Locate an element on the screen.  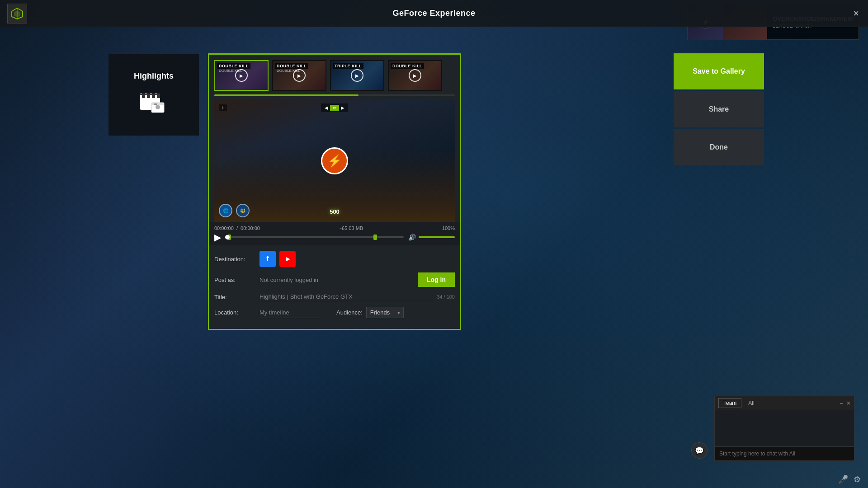
post-as-row: Post as: Not currently logged in Log in is located at coordinates (335, 280).